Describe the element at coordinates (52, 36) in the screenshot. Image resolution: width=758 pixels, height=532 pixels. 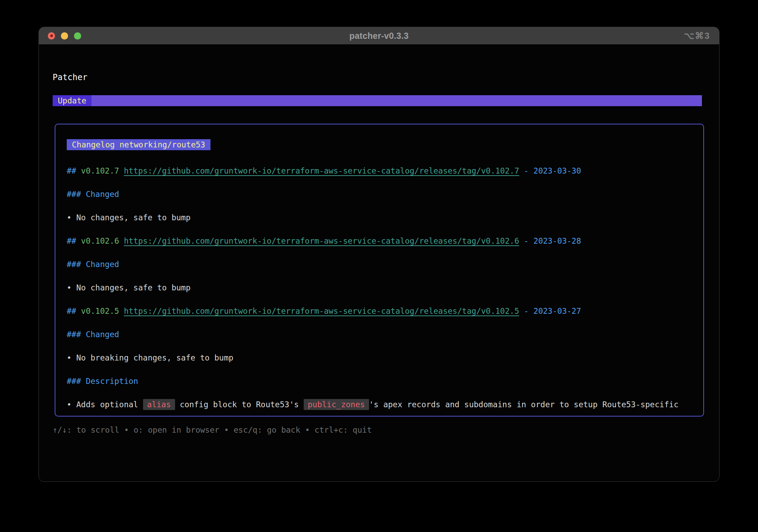
I see `close-button` at that location.